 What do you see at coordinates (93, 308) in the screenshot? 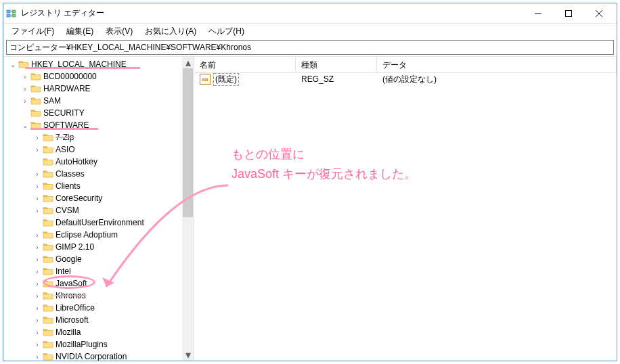
I see `tree-item: ›LibreOffice` at bounding box center [93, 308].